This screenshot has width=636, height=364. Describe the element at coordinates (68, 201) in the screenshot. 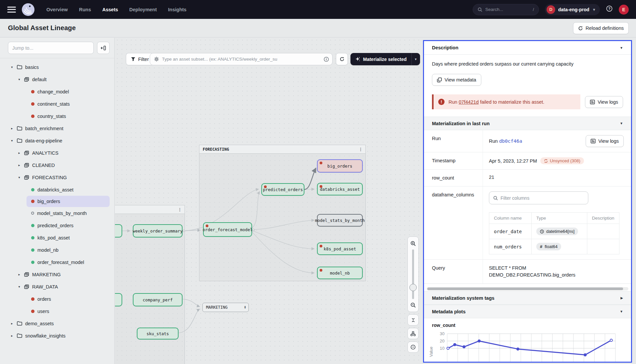

I see `tree-item-big_orders: big_orders` at that location.